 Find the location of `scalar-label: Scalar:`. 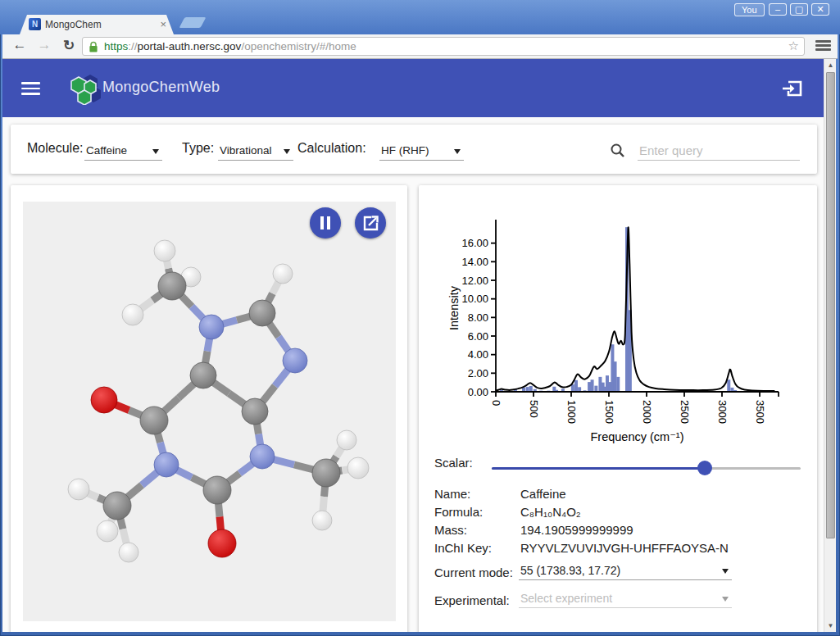

scalar-label: Scalar: is located at coordinates (454, 462).